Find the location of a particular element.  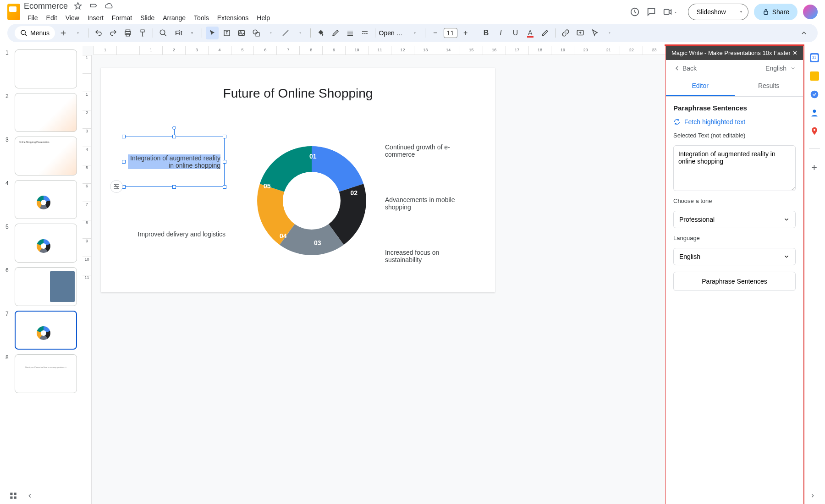

label-01: Continued growth of e-commerce is located at coordinates (422, 151).